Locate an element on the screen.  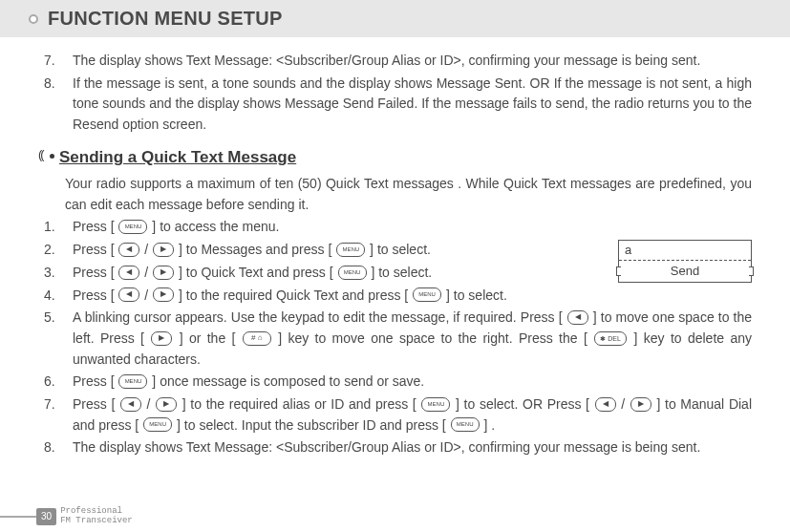
footer-line2: FM Transceiver is located at coordinates (96, 521).